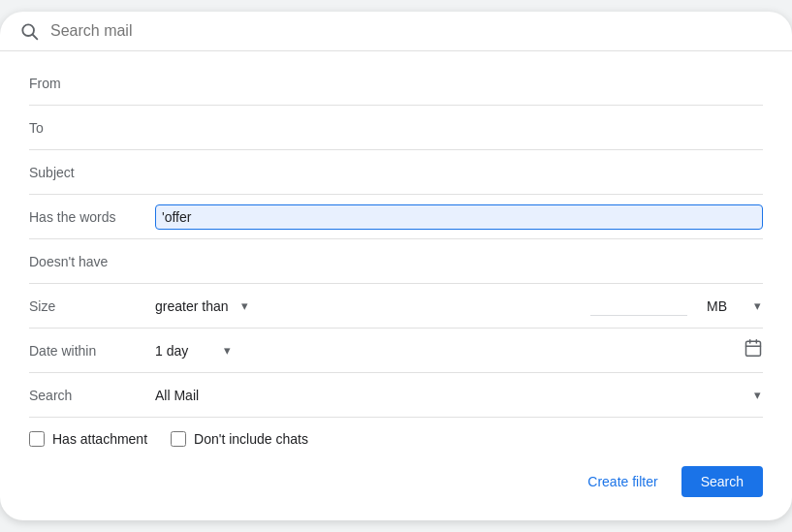 This screenshot has width=792, height=532. Describe the element at coordinates (92, 262) in the screenshot. I see `doesnt-have-label: Doesn't have` at that location.